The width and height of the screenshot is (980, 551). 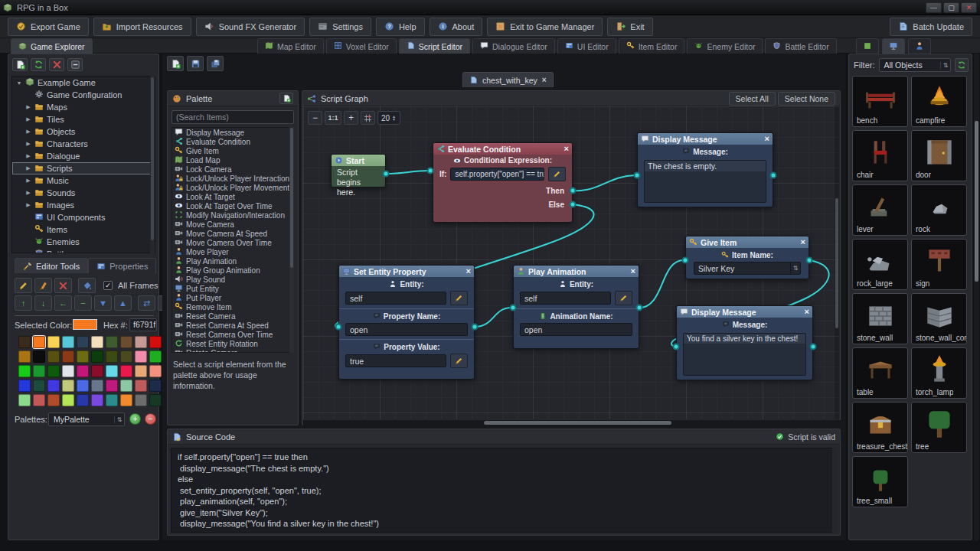 I want to click on collapse-button, so click(x=75, y=64).